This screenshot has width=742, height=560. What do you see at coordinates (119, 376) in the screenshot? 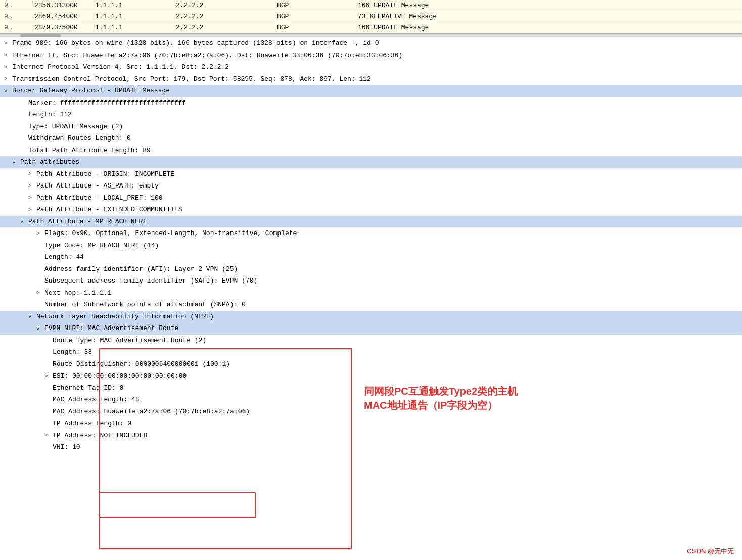
I see `esi-text: ESI: 00:00:00:00:00:00:00:00:00:00` at bounding box center [119, 376].